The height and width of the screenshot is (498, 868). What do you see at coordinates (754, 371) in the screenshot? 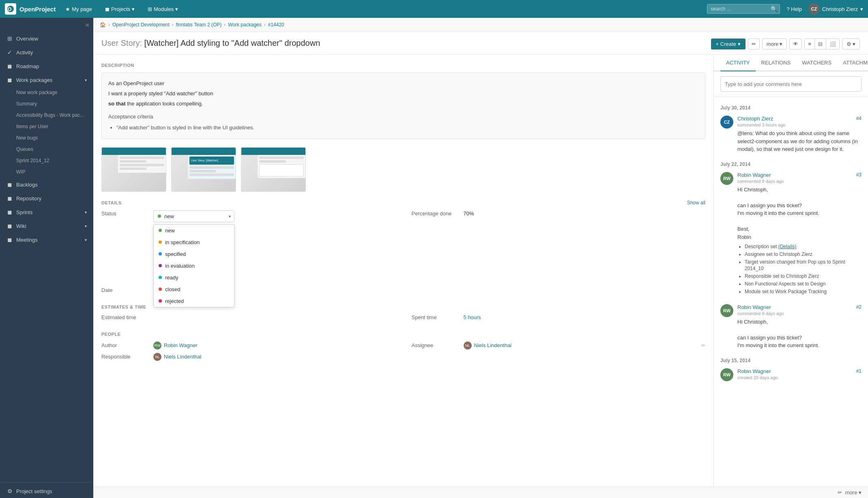
I see `activity-user-1: Robin Wagner` at bounding box center [754, 371].